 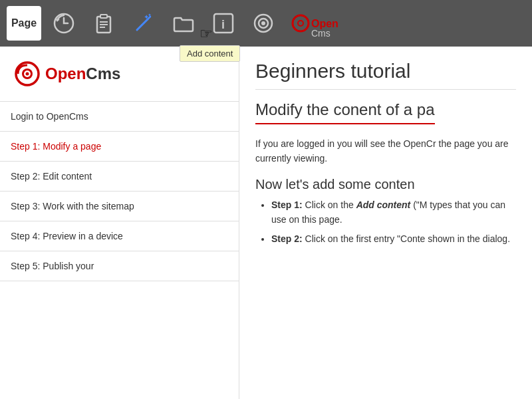 What do you see at coordinates (386, 152) in the screenshot?
I see `intro-paragraph: If you are logged in you will see the Op…` at bounding box center [386, 152].